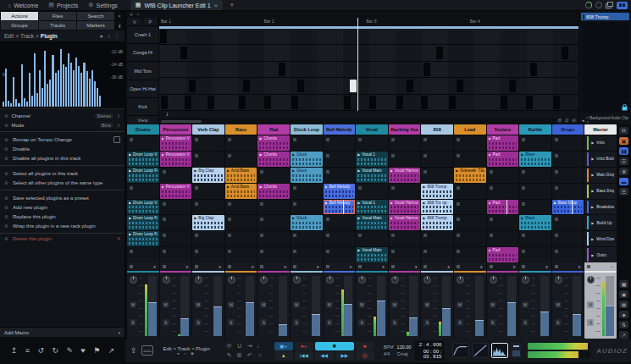  Describe the element at coordinates (405, 223) in the screenshot. I see `clip-slot: ▶Vocal Harmony` at that location.